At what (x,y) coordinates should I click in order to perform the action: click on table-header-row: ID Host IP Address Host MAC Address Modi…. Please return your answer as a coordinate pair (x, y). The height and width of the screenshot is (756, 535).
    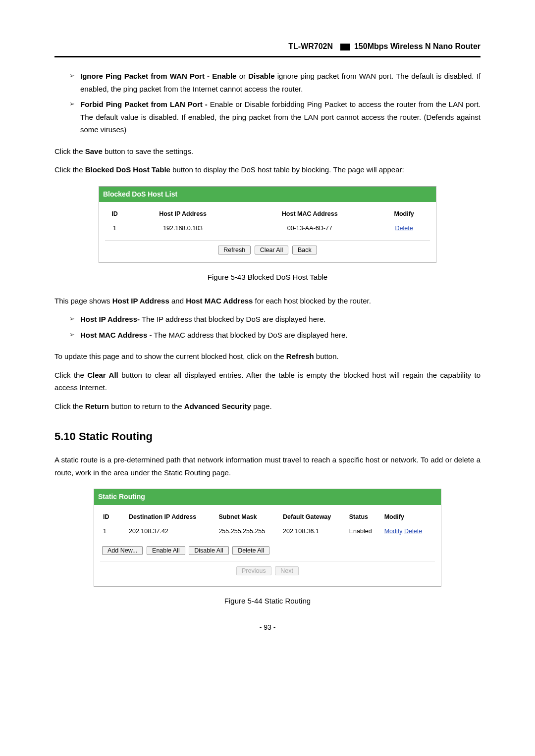
    Looking at the image, I should click on (268, 214).